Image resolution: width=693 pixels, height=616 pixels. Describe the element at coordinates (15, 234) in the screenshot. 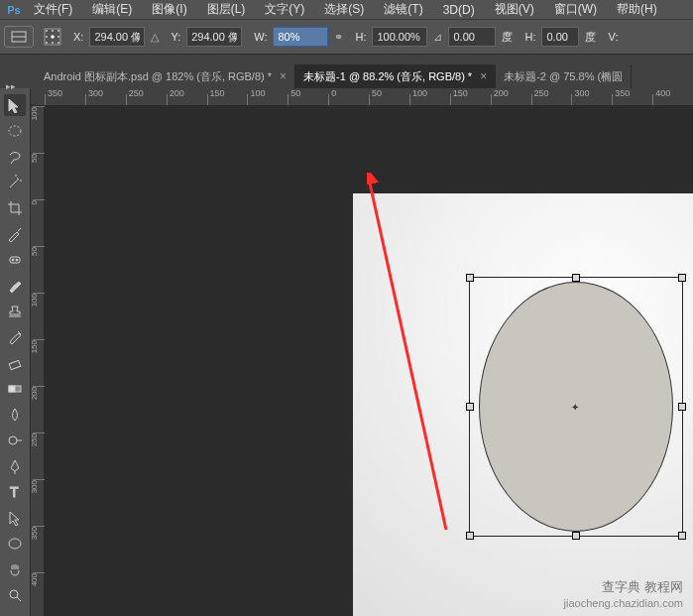

I see `eyedropper-tool` at that location.